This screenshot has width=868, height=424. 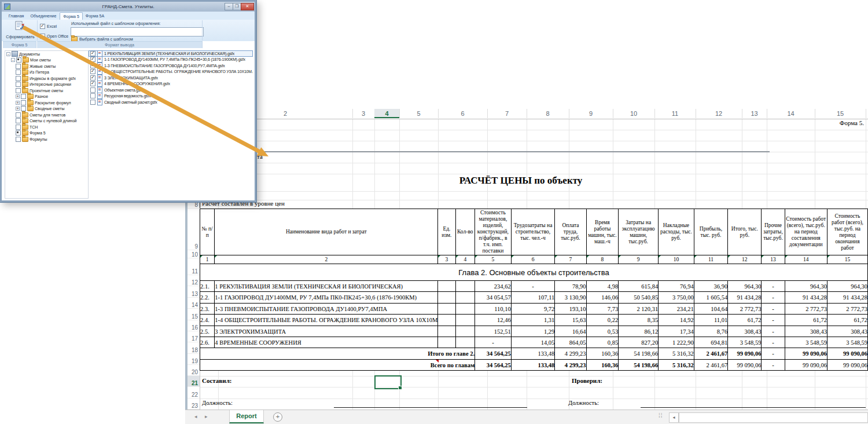 I want to click on new-sheet-button: +, so click(x=278, y=417).